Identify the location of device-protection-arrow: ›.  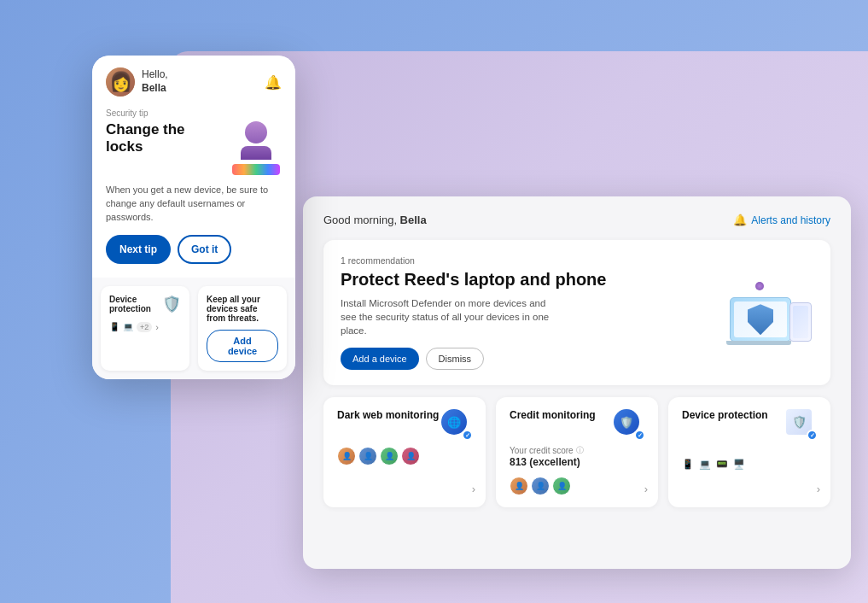
(818, 489).